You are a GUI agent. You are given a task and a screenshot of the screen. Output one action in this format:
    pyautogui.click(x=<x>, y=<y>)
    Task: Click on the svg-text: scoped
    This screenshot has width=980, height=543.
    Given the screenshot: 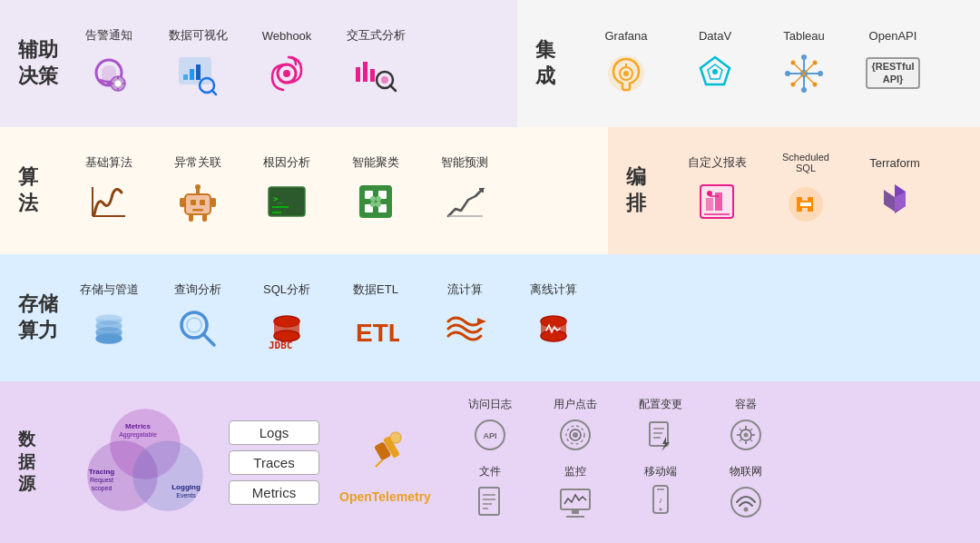 What is the action you would take?
    pyautogui.click(x=102, y=489)
    